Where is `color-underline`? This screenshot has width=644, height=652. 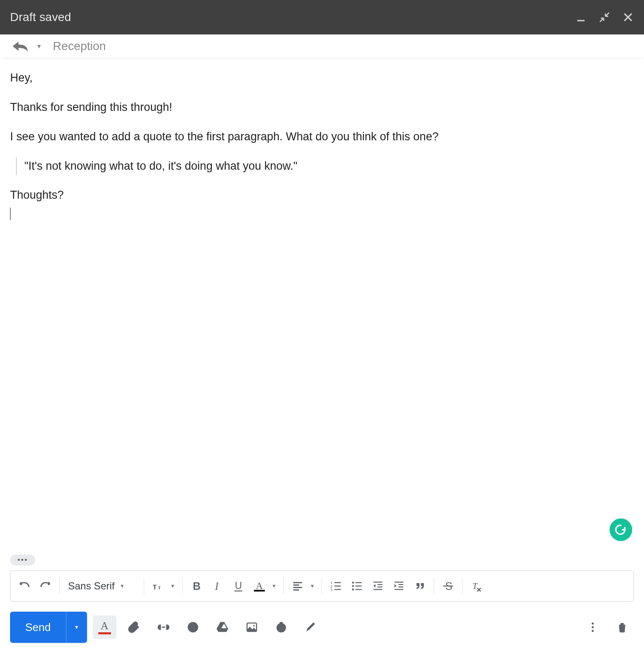 color-underline is located at coordinates (105, 634).